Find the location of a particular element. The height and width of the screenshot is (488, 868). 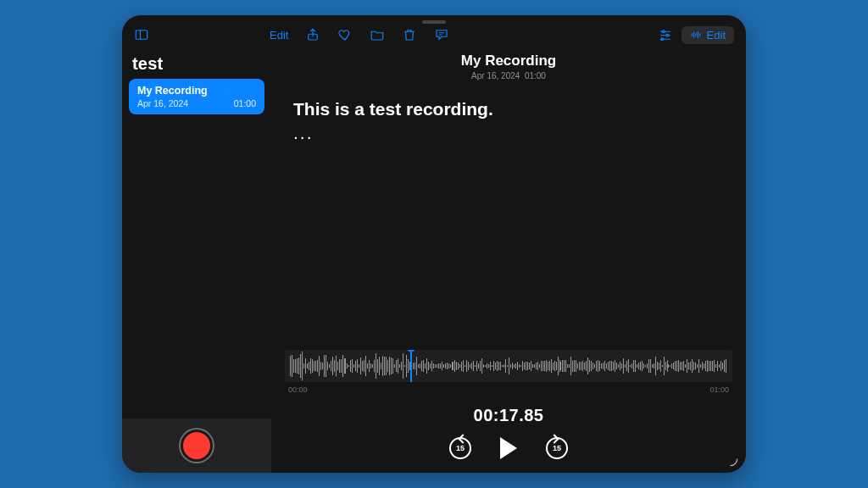

transcript-ellipsis: ... is located at coordinates (516, 133).